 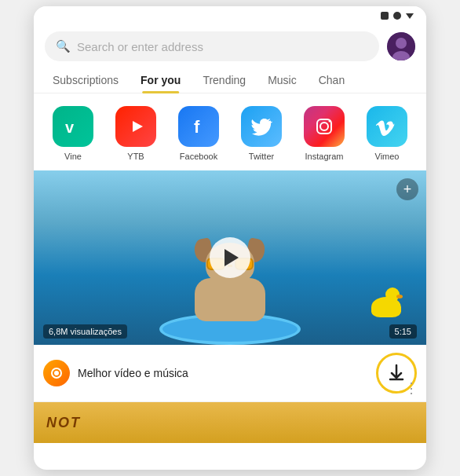 I want to click on app-instagram: Instagram, so click(x=324, y=134).